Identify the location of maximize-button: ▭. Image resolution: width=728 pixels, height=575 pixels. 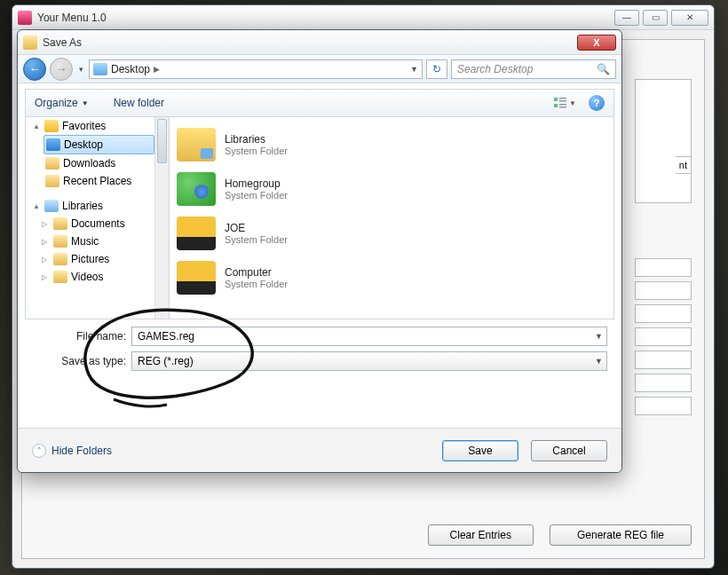
(655, 18).